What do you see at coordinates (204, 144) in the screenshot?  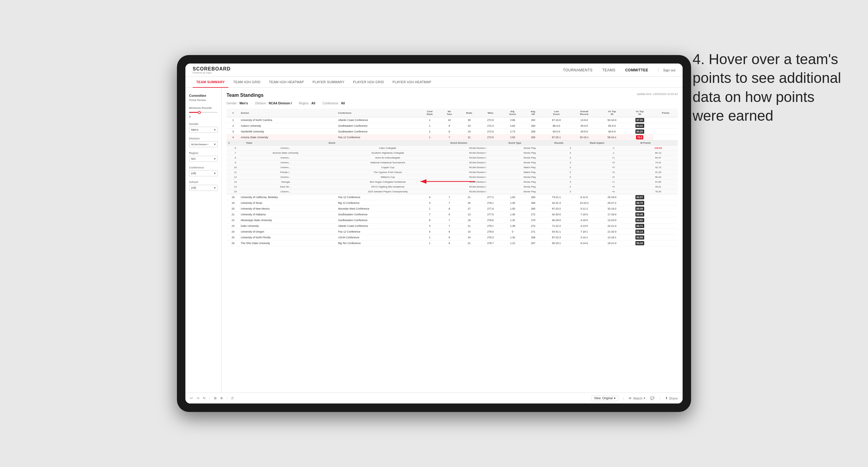 I see `division-select: NCAA Division I ▾` at bounding box center [204, 144].